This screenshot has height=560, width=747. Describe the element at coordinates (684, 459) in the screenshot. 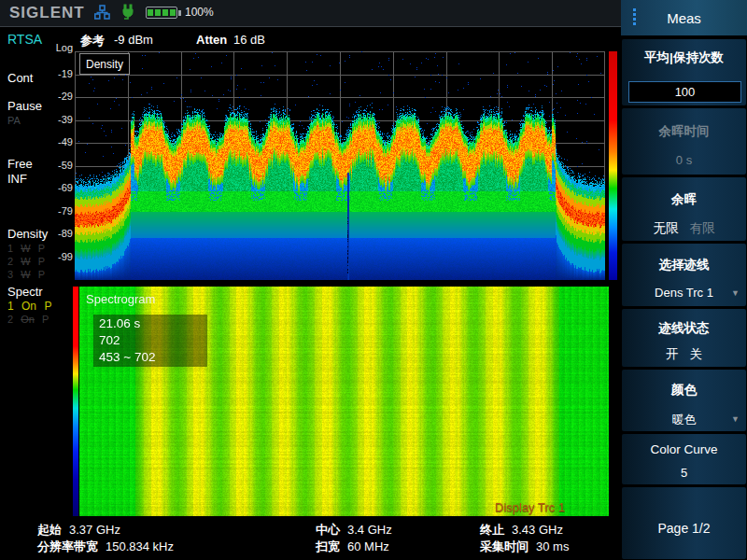

I see `softkey-color-curve: Color Curve 5` at that location.